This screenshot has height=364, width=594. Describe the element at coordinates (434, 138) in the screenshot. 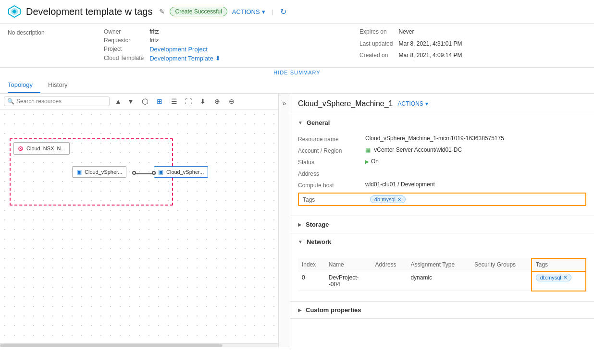

I see `resource-name-value: Cloud_vSphere_Machine_1-mcm1019-16363857…` at that location.